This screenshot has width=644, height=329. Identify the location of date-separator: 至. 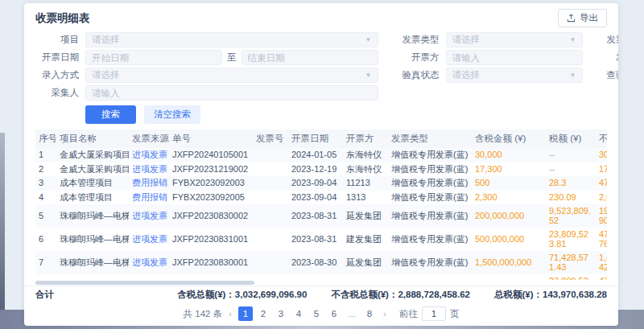
(232, 58).